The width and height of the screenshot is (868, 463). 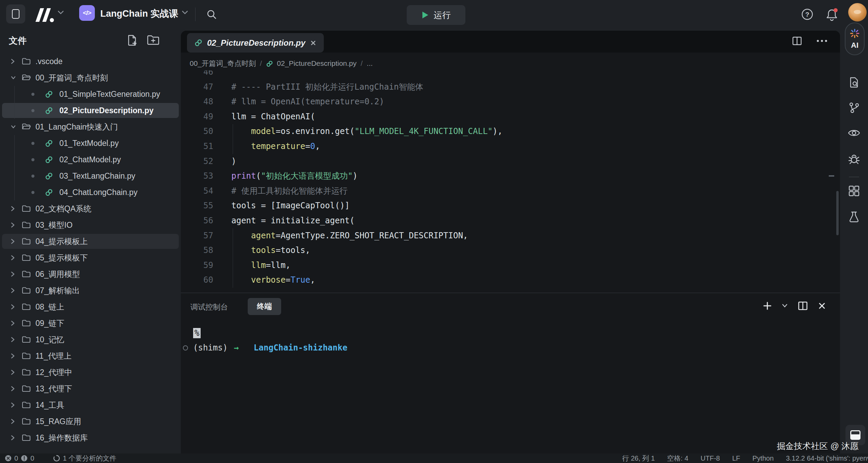 I want to click on workspace-title: LangChain 实战课, so click(x=139, y=14).